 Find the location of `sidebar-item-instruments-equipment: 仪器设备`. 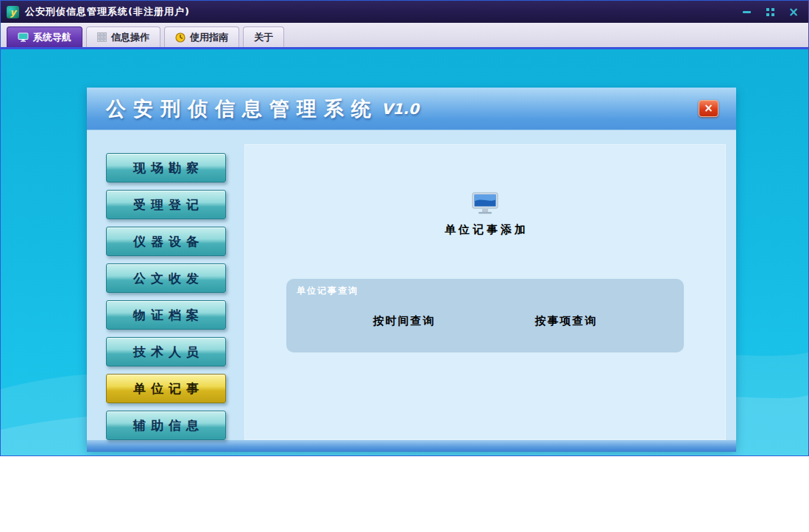

sidebar-item-instruments-equipment: 仪器设备 is located at coordinates (166, 241).